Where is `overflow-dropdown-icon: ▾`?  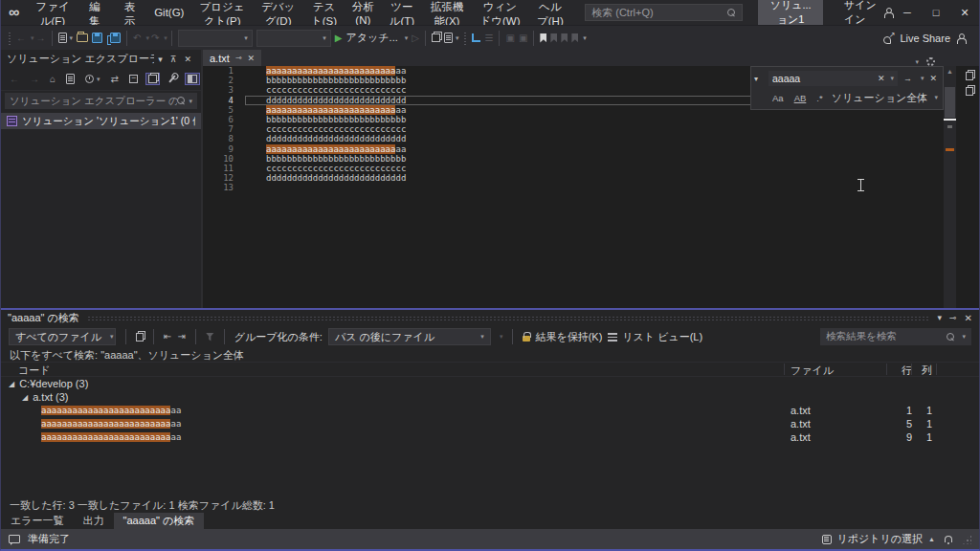 overflow-dropdown-icon: ▾ is located at coordinates (457, 38).